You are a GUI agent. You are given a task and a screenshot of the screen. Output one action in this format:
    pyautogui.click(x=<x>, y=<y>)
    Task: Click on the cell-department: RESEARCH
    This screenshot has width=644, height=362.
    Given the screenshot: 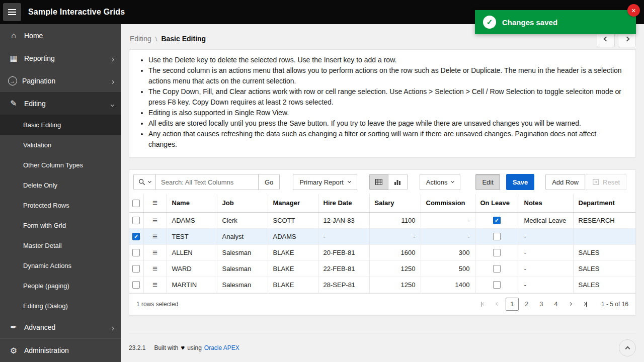 What is the action you would take?
    pyautogui.click(x=604, y=220)
    